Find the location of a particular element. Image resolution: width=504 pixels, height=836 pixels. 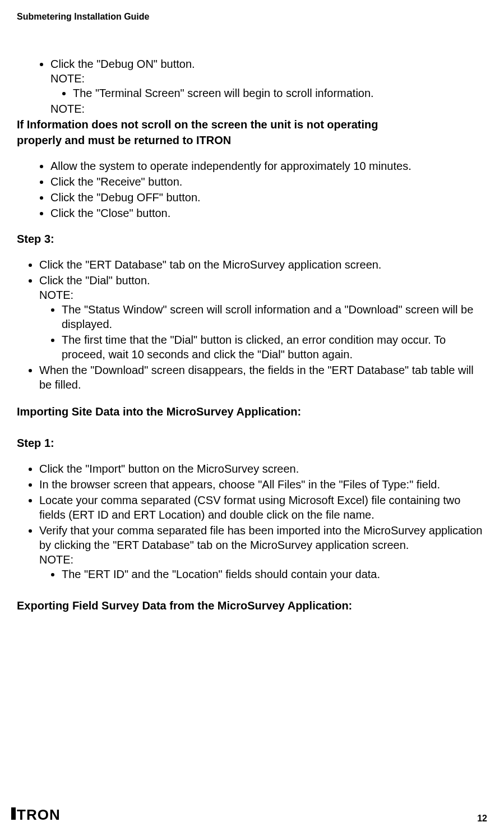

list-item: In the browser screen that appears, choo… is located at coordinates (263, 484).